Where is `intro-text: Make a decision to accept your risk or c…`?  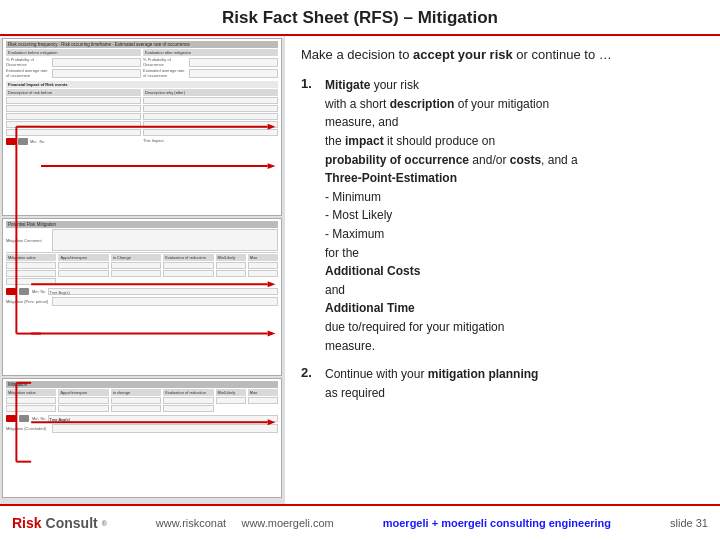
intro-text: Make a decision to accept your risk or c… is located at coordinates (504, 55).